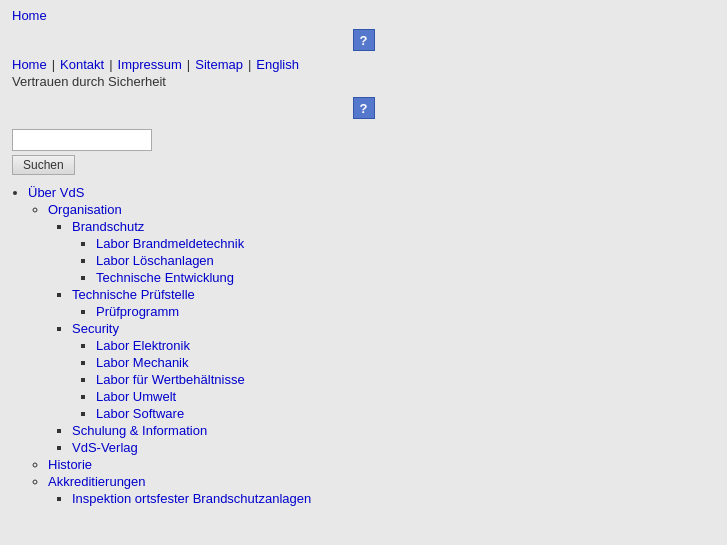  Describe the element at coordinates (364, 64) in the screenshot. I see `nav-bar: Home | Kontakt | Impressum | Sitemap | E…` at that location.